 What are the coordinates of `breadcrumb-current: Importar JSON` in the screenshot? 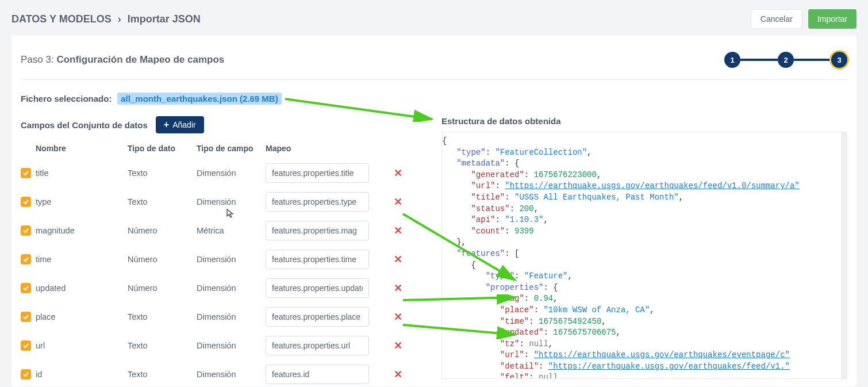 It's located at (164, 19).